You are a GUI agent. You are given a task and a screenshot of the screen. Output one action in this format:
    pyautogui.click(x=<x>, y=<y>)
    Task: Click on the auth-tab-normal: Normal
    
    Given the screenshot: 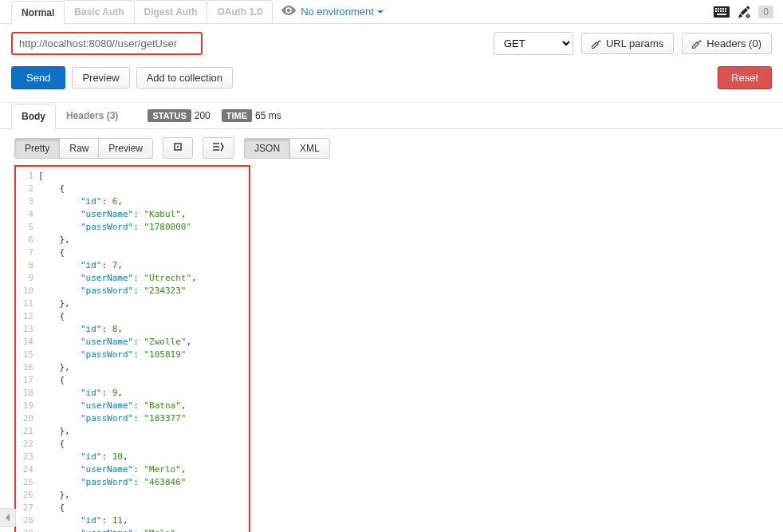 What is the action you would take?
    pyautogui.click(x=38, y=13)
    